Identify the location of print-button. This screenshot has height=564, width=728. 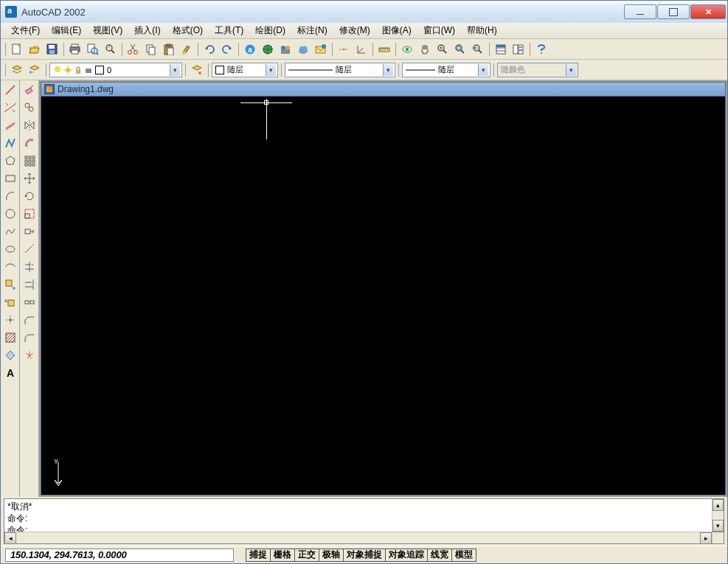
(75, 49).